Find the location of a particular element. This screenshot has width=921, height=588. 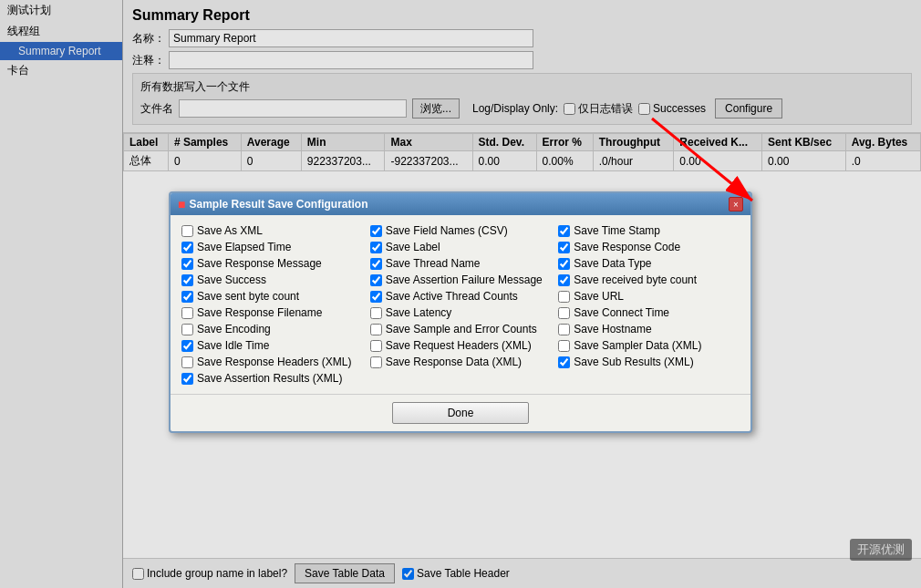

cb-save-active-thread: Save Active Thread Counts is located at coordinates (461, 296).